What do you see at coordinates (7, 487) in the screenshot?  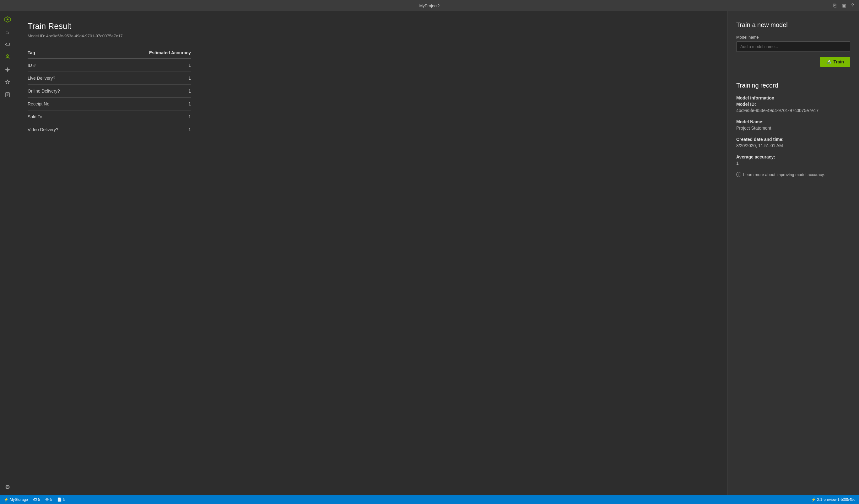 I see `sidebar-item-settings: ⚙` at bounding box center [7, 487].